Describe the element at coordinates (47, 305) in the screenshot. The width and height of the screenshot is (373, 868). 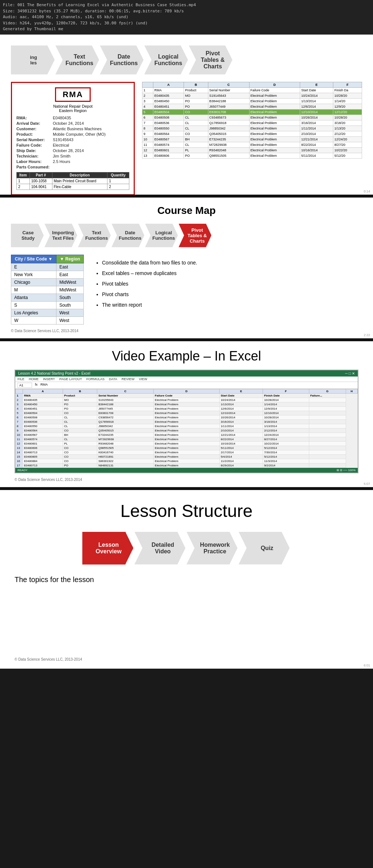
I see `city-row: SSouth` at that location.